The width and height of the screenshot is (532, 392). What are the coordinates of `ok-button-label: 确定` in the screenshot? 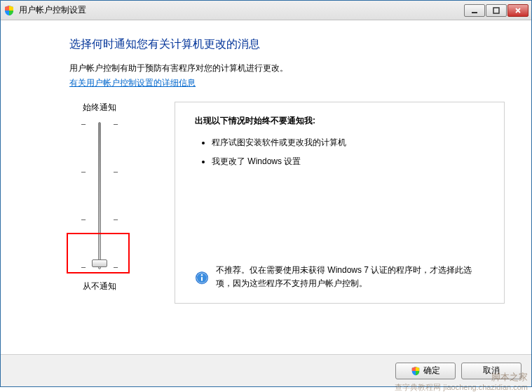 It's located at (432, 370).